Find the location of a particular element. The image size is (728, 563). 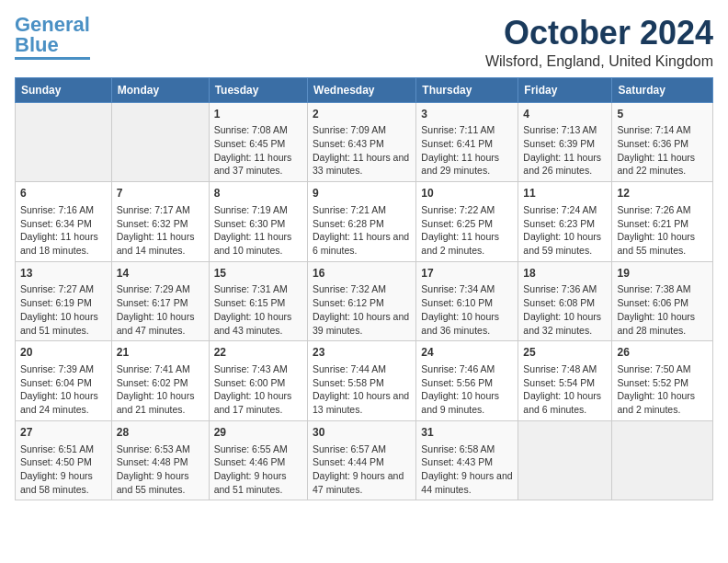

day-info: Sunrise: 7:50 AMSunset: 5:52 PMDaylight:… is located at coordinates (656, 389).